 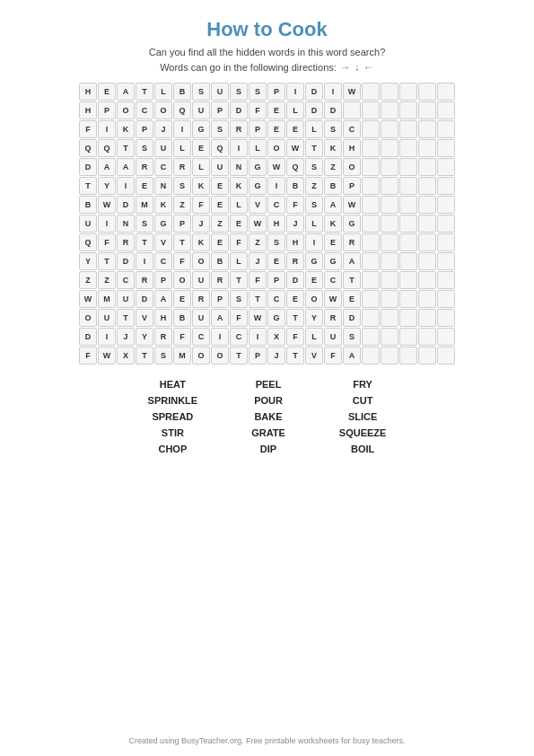 I want to click on grid-cell: F, so click(x=88, y=356).